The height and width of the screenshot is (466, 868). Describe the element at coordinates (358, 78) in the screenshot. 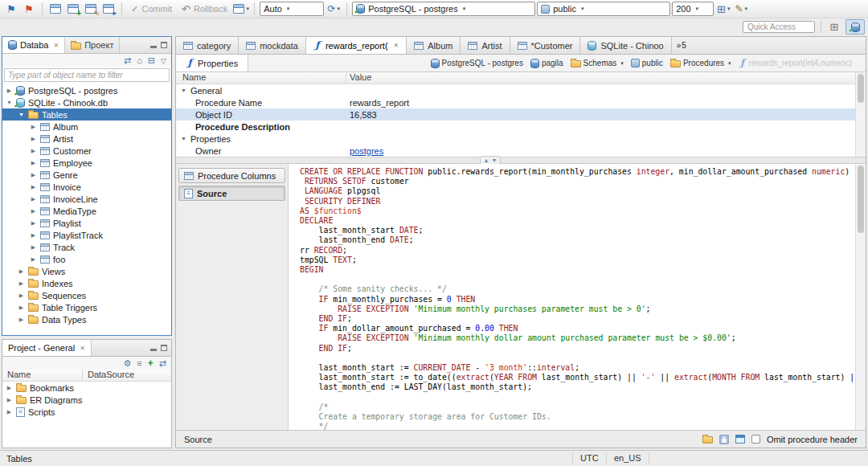

I see `column-header-value: Value` at that location.